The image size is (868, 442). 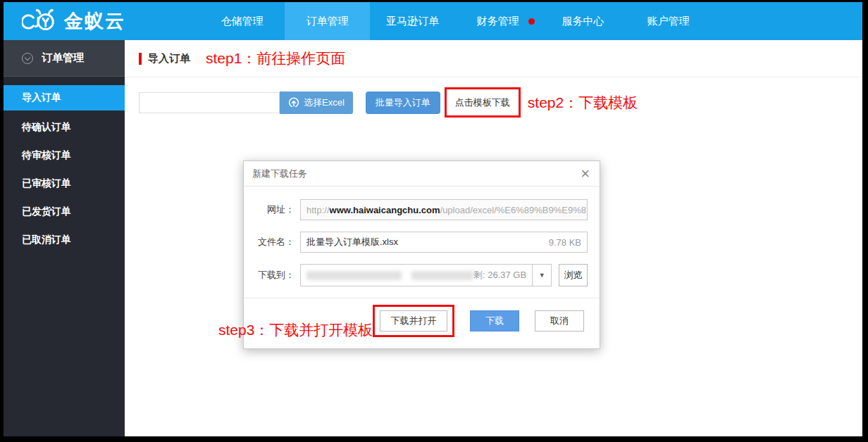 What do you see at coordinates (94, 21) in the screenshot?
I see `brand-name: 金蚁云` at bounding box center [94, 21].